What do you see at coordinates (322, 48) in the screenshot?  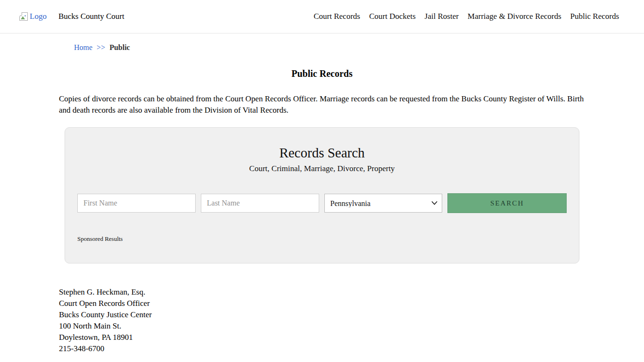 I see `breadcrumb: Home>>Public` at bounding box center [322, 48].